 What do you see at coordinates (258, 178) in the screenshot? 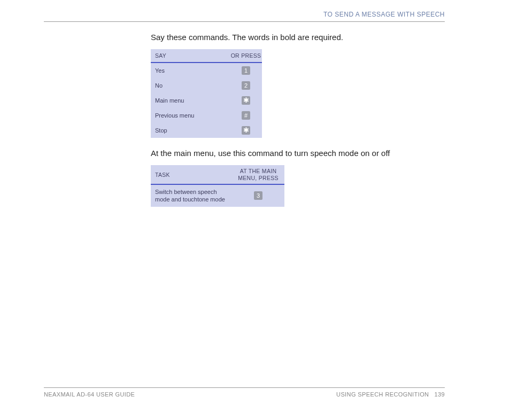
I see `col-header-press-line2: MENU, PRESS` at bounding box center [258, 178].